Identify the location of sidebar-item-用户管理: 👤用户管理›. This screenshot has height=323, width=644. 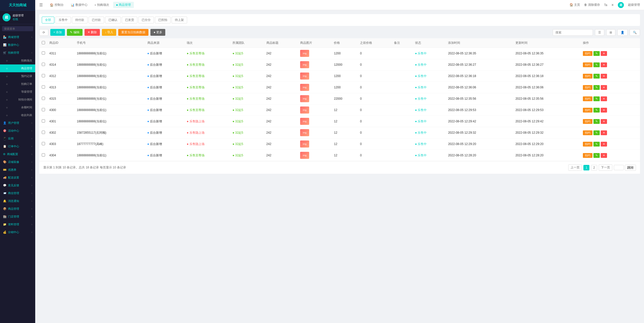
(18, 123).